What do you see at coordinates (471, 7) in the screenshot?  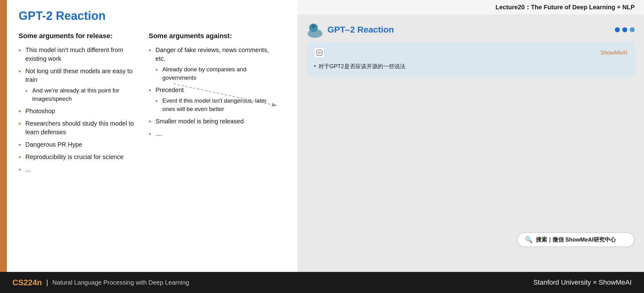 I see `top-bar: Lecture20：The Future of Deep Learning + …` at bounding box center [471, 7].